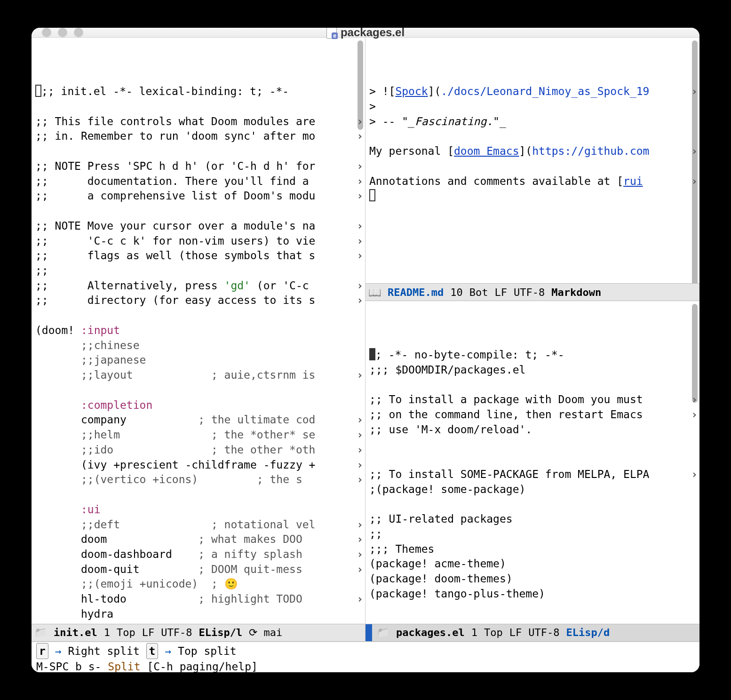 The width and height of the screenshot is (731, 700). Describe the element at coordinates (383, 632) in the screenshot. I see `folder-icon` at that location.